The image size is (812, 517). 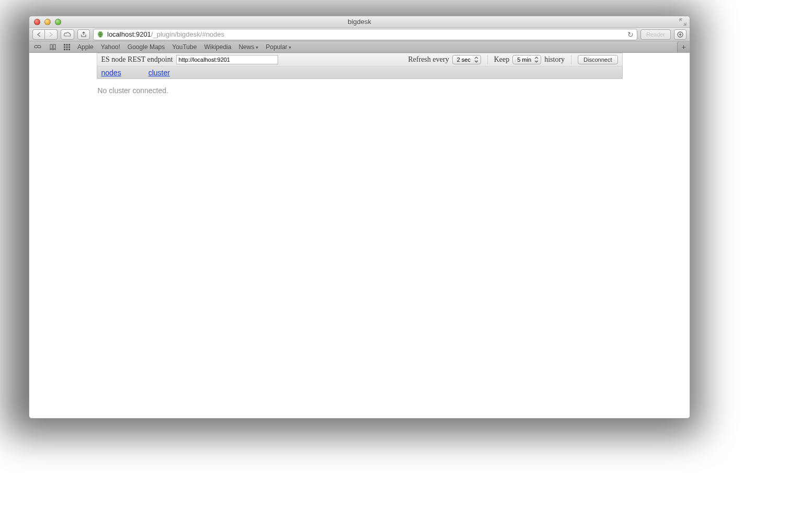 I want to click on bookmark-news: News, so click(x=248, y=47).